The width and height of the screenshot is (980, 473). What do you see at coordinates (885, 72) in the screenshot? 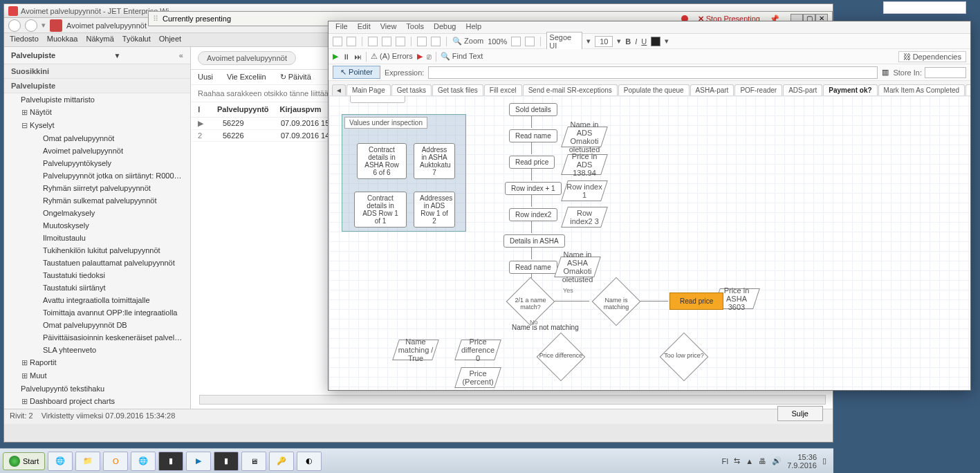
I see `expression-expand-icon: ▥` at bounding box center [885, 72].